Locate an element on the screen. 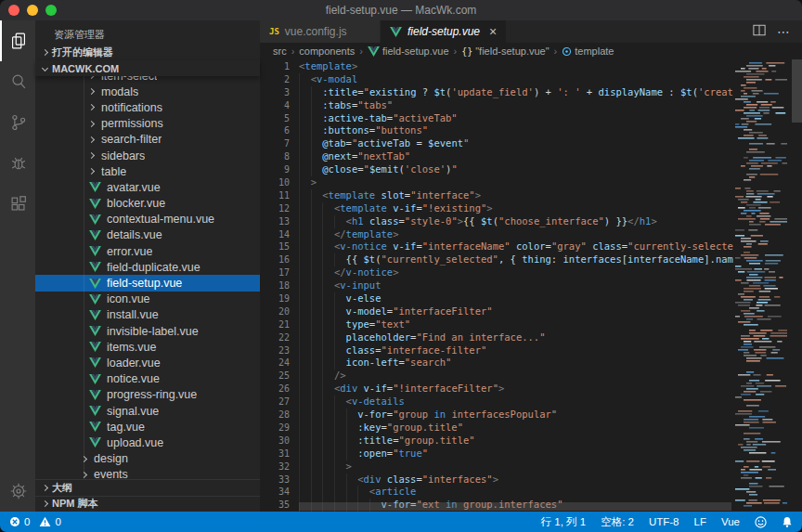  tree-folder-search-filter: search-filter is located at coordinates (148, 139).